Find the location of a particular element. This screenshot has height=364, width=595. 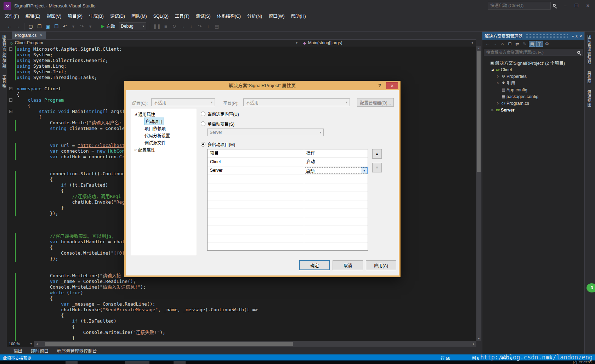

new-file-icon: ▢ is located at coordinates (31, 26).